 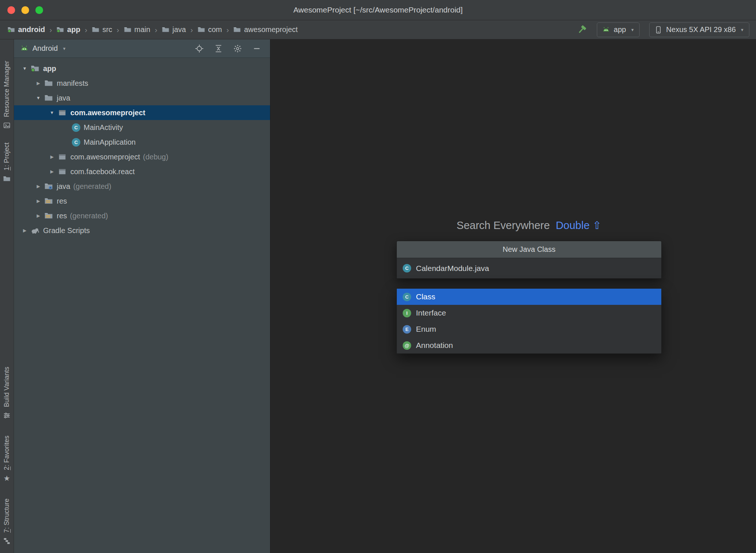 I want to click on tree-item-com-awesomeproject-debug: ▶com.awesomeproject(debug), so click(x=142, y=157).